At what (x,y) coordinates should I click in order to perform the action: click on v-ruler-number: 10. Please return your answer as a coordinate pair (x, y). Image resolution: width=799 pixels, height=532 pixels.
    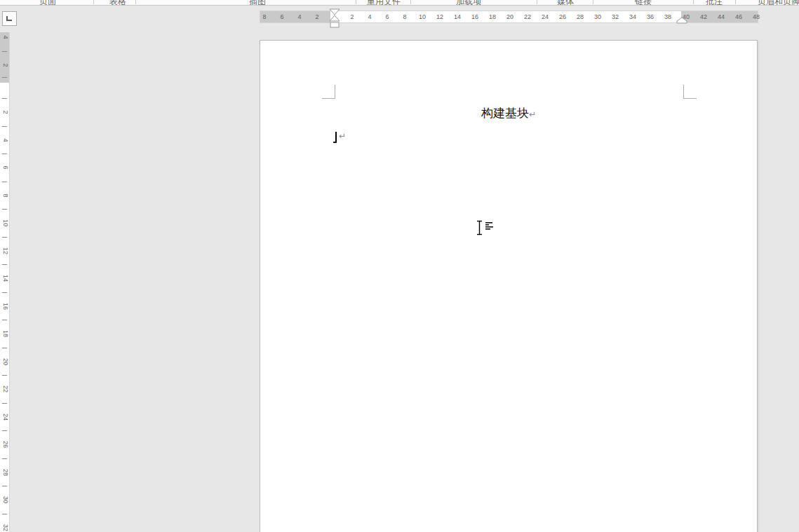
    Looking at the image, I should click on (6, 223).